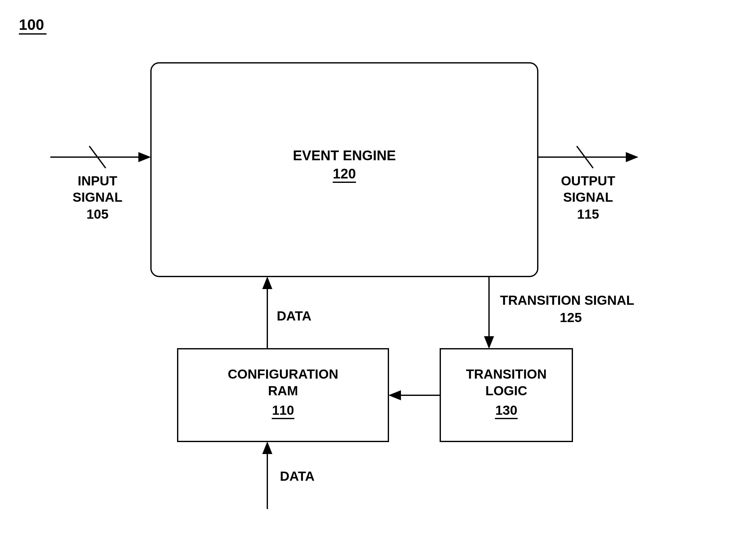  I want to click on event-engine-ref: 120, so click(344, 174).